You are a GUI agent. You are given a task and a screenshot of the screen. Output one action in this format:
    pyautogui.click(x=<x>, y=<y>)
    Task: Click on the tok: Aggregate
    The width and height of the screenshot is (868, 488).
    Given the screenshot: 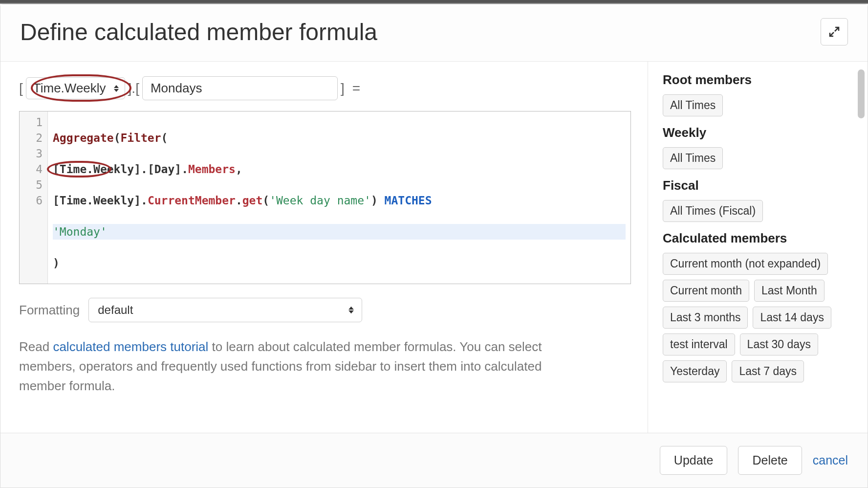 What is the action you would take?
    pyautogui.click(x=83, y=138)
    